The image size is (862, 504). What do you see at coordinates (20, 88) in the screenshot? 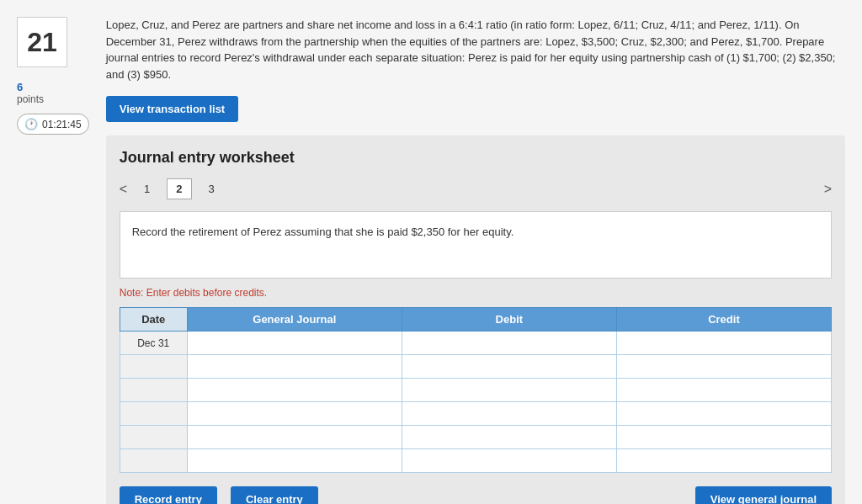
I see `points-value: 6` at bounding box center [20, 88].